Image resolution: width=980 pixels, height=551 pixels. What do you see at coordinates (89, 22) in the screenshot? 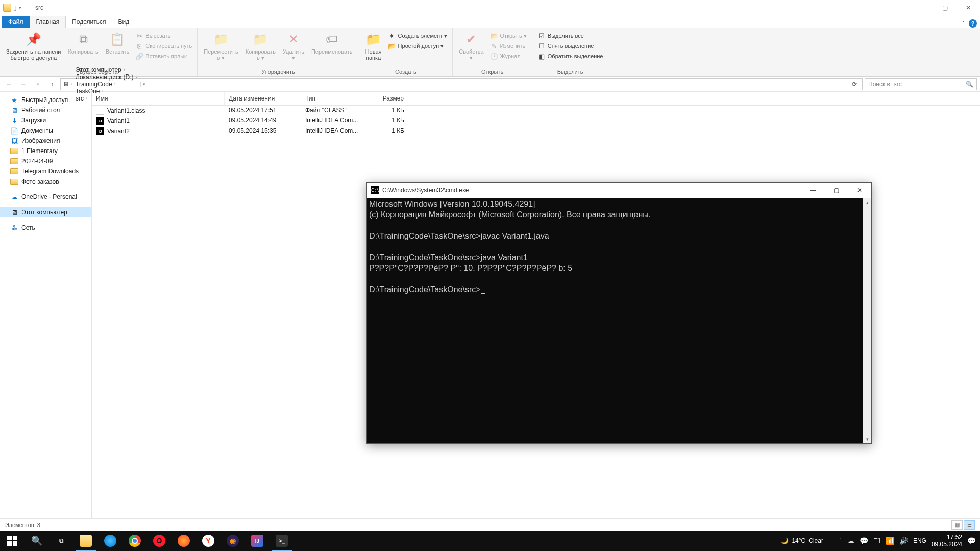
I see `tab-share: Поделиться` at bounding box center [89, 22].